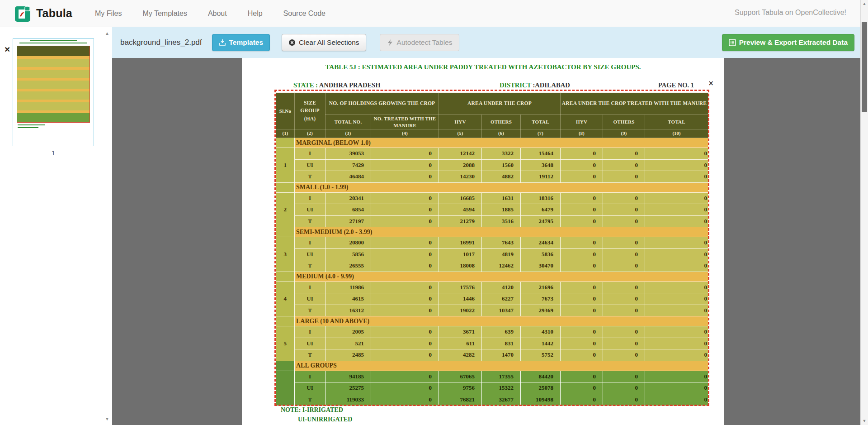  What do you see at coordinates (492, 344) in the screenshot?
I see `table-row: UI52106118311442000` at bounding box center [492, 344].